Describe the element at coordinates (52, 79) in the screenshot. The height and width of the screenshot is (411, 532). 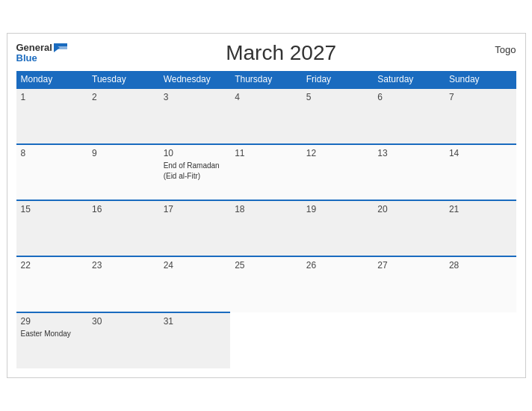
I see `weekday-header-monday: Monday` at that location.